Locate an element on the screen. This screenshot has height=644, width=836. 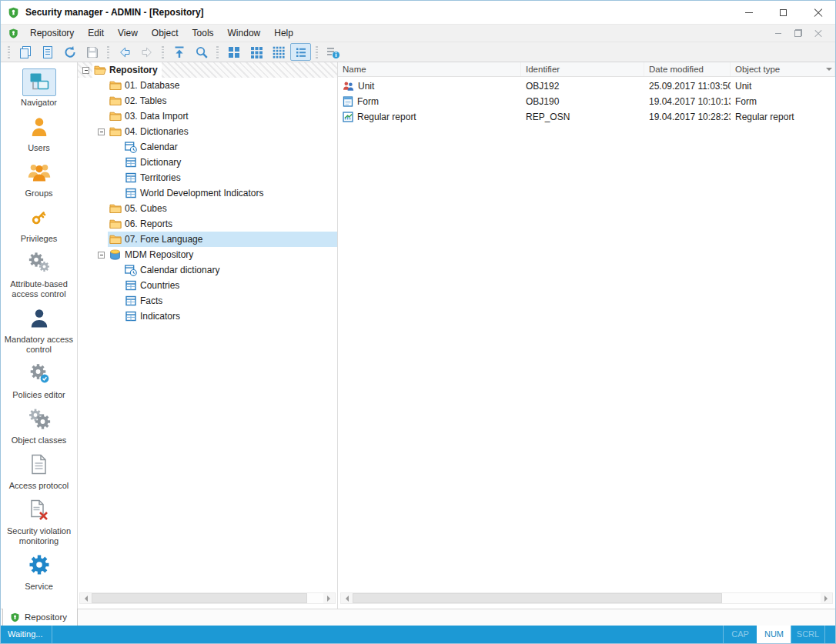
access-protocol-icon is located at coordinates (38, 465).